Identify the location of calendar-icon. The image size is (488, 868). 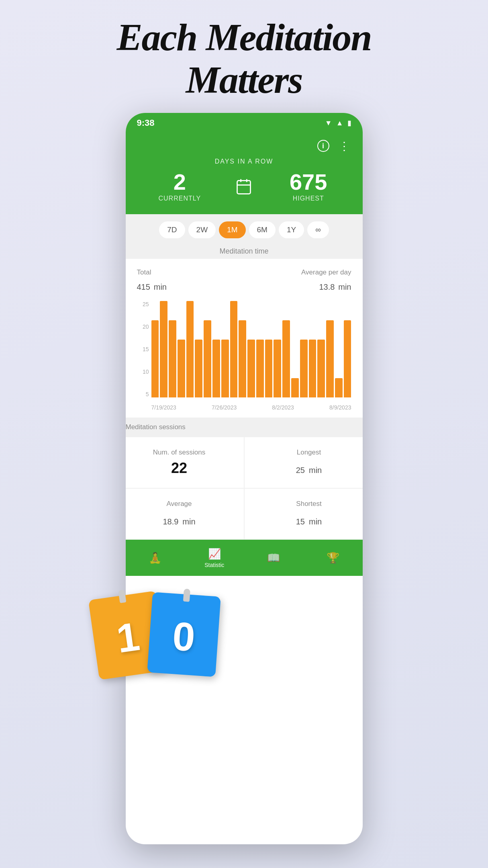
(244, 186).